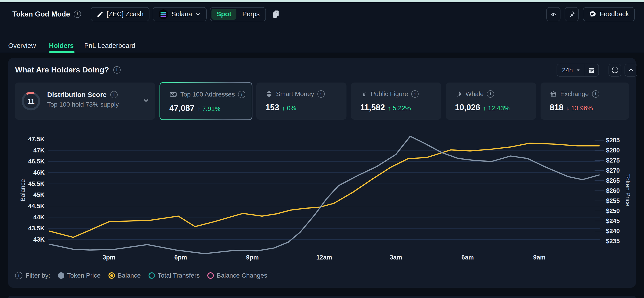 The image size is (644, 298). What do you see at coordinates (23, 190) in the screenshot?
I see `left-axis-title: Balance` at bounding box center [23, 190].